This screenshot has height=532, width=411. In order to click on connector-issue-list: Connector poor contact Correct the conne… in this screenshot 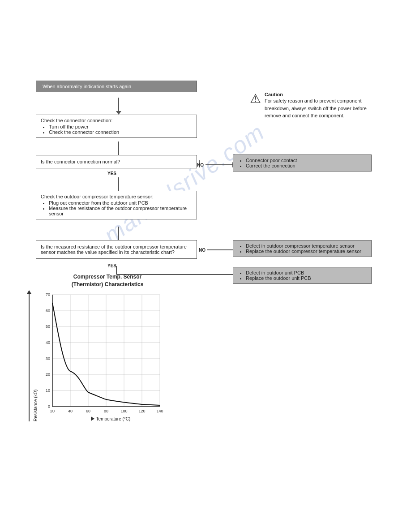, I will do `click(302, 163)`.